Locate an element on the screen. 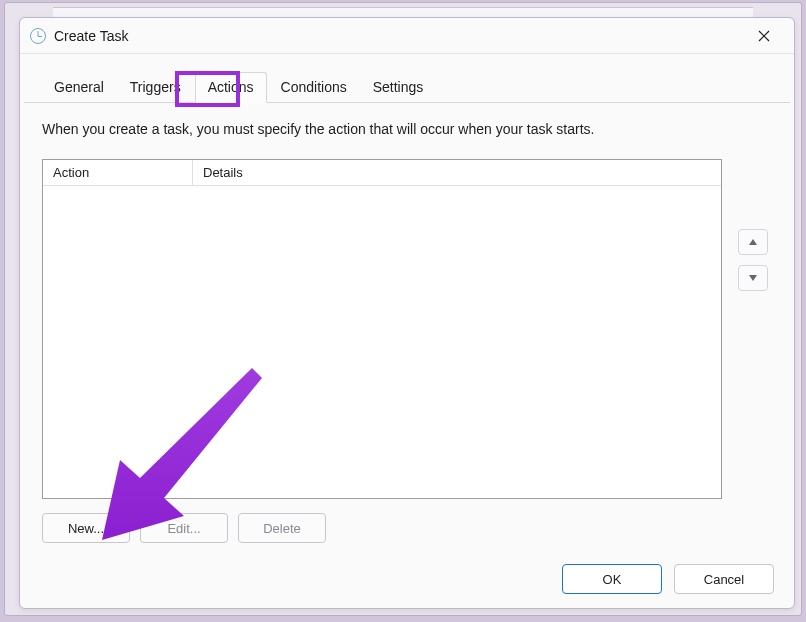  tab-actions: Actions is located at coordinates (231, 88).